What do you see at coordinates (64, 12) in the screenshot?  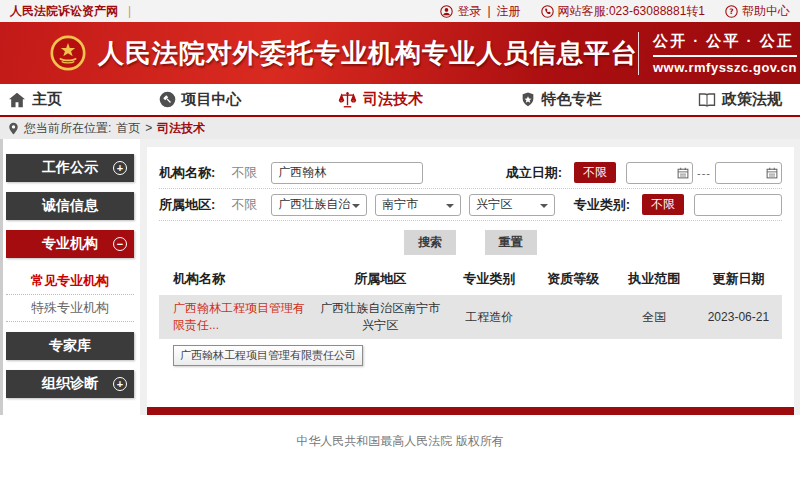 I see `sister-site-link: 人民法院诉讼资产网` at bounding box center [64, 12].